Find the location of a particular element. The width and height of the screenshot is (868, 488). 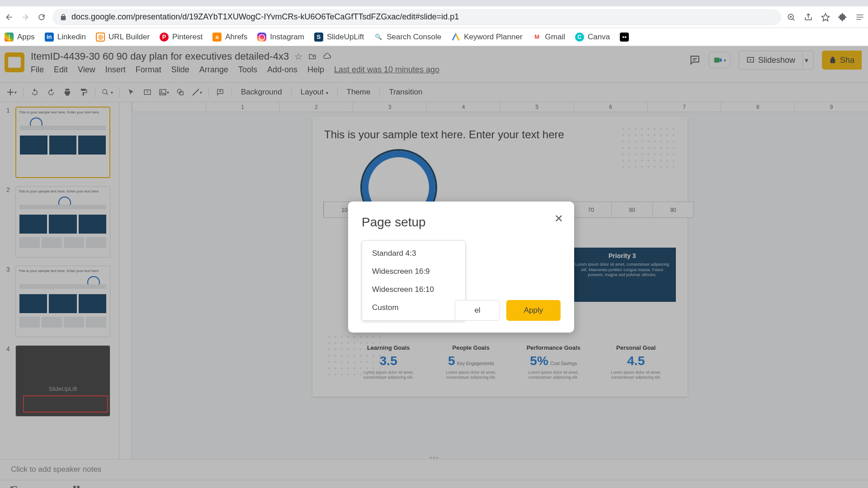

forward-button is located at coordinates (25, 17).